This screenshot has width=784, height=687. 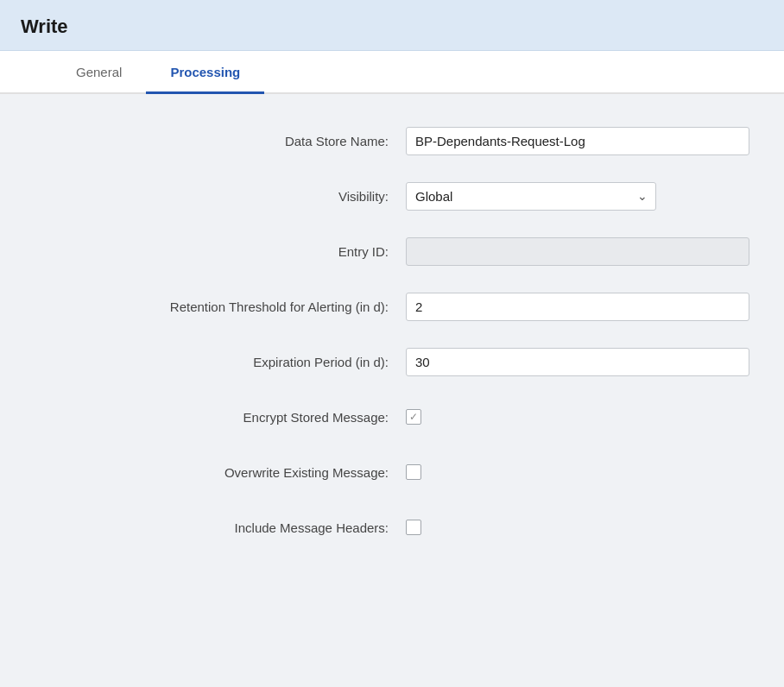 What do you see at coordinates (578, 472) in the screenshot?
I see `overwrite-existing-control` at bounding box center [578, 472].